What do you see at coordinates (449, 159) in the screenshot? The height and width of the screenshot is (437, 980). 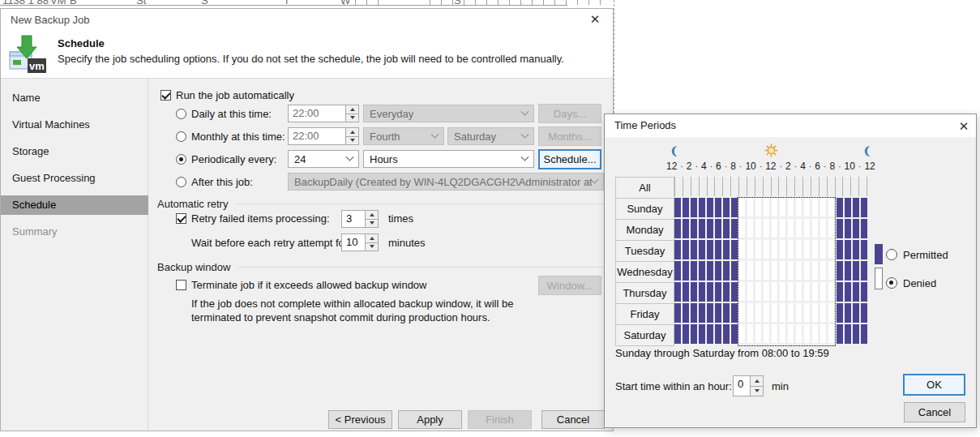 I see `periodically-unit-combo: Hours` at bounding box center [449, 159].